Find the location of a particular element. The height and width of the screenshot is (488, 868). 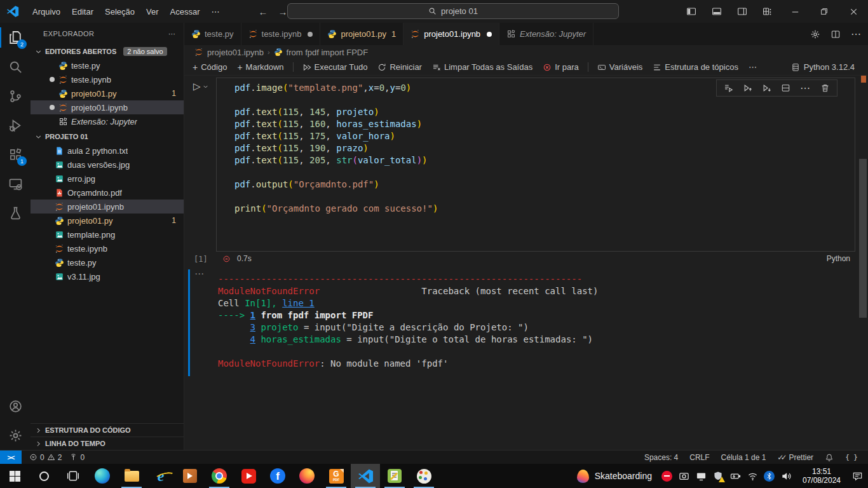

variables-button: Variáveis is located at coordinates (620, 67).